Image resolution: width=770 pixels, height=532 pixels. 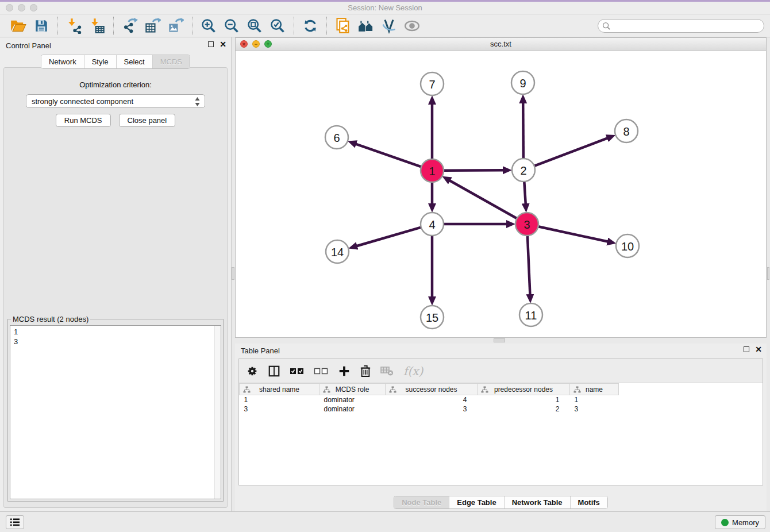 I want to click on node-2: 2, so click(x=523, y=170).